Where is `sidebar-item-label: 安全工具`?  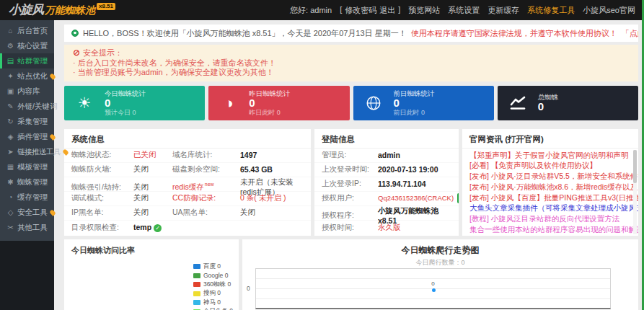
sidebar-item-label: 安全工具 is located at coordinates (32, 213).